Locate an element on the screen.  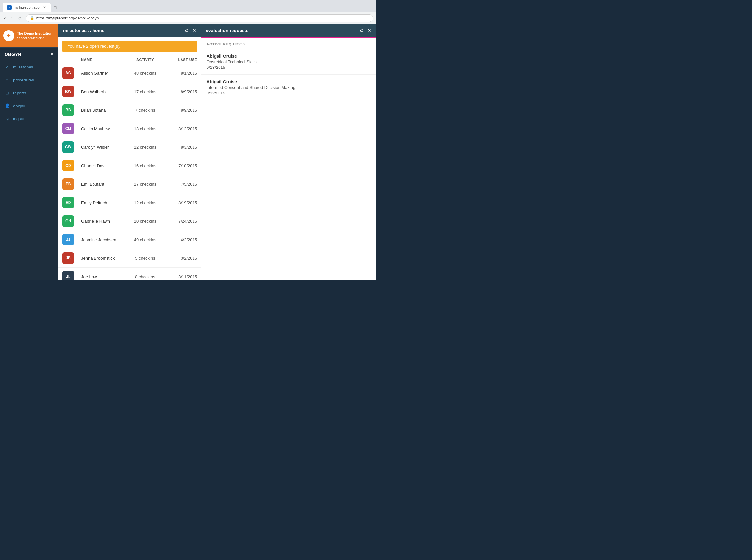
eval-request-2-skill: Informed Consent and Shared Decision Mak… is located at coordinates (289, 87).